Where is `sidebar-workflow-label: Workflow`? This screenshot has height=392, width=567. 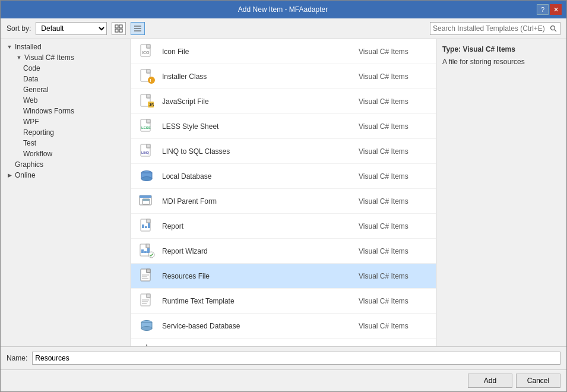 sidebar-workflow-label: Workflow is located at coordinates (38, 154).